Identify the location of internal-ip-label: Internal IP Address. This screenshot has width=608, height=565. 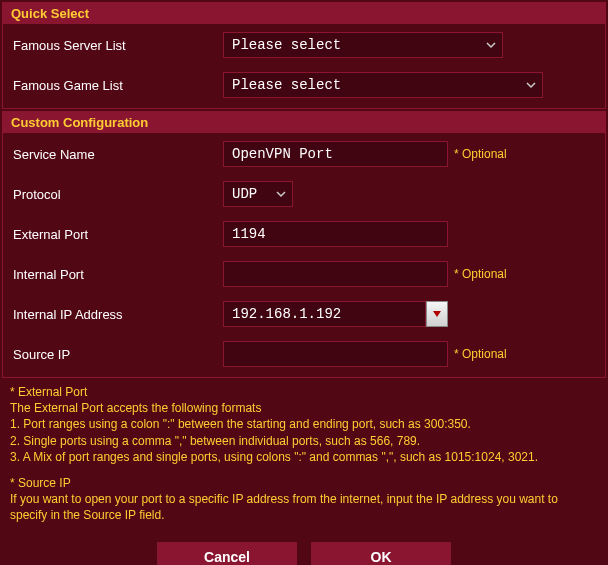
(118, 314).